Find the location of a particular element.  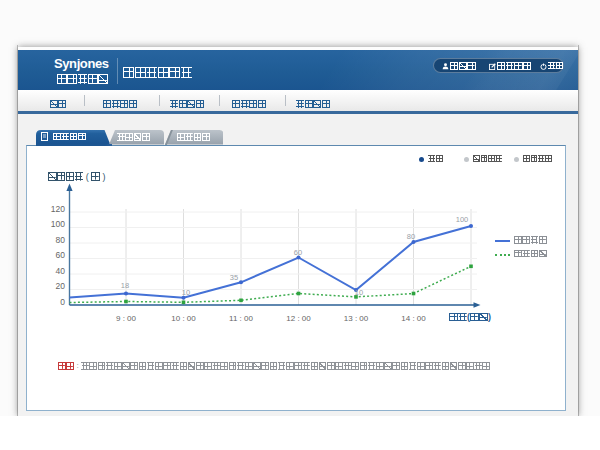

svg-text: 18 is located at coordinates (125, 286).